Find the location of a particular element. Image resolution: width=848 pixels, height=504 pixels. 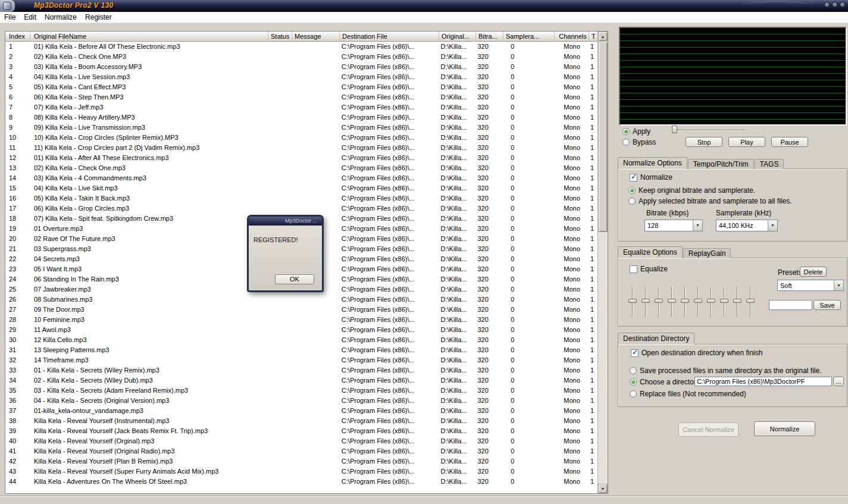

table-row: 202) Killa Kela - Check One.MP3C:\Progra… is located at coordinates (301, 57).